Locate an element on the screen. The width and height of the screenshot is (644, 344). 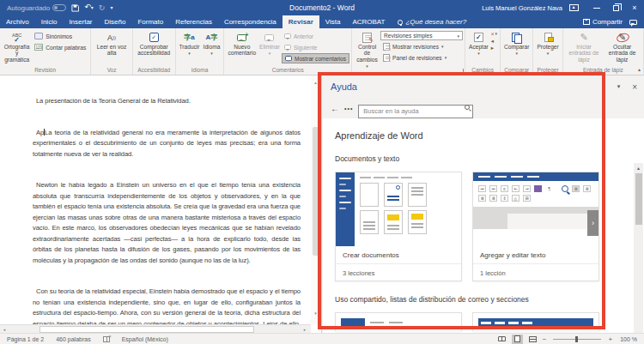
horizontal-scroll-thumb is located at coordinates (147, 329).